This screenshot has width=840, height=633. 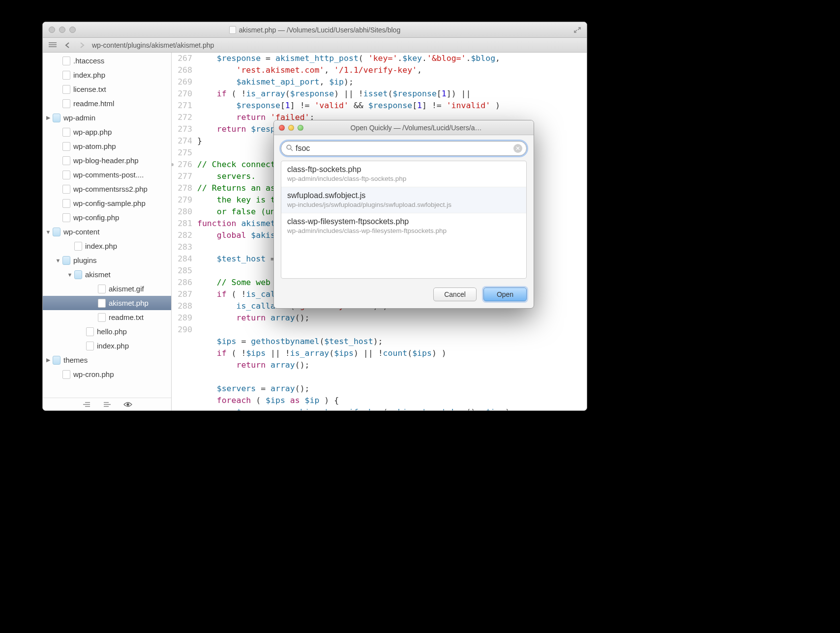 I want to click on file-tree-label: wp-comments-post...., so click(x=108, y=175).